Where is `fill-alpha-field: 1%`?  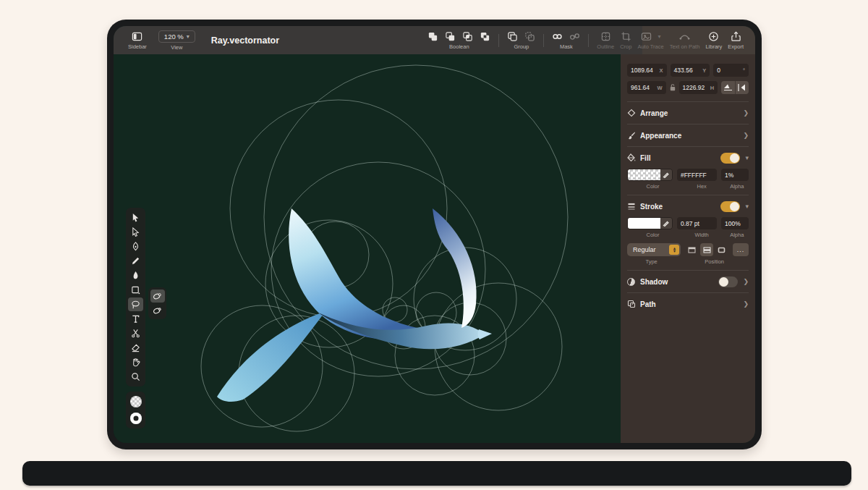 fill-alpha-field: 1% is located at coordinates (735, 175).